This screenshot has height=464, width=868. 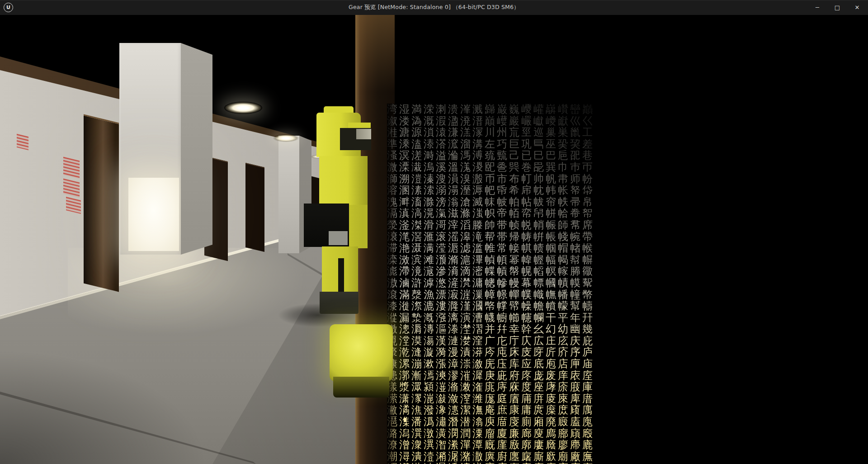 I want to click on dark-corner-column-highlight, so click(x=375, y=53).